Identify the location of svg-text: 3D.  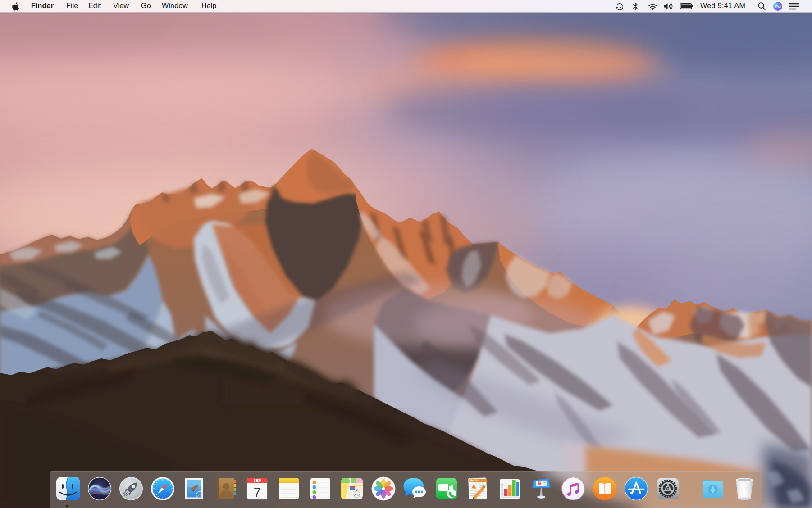
(357, 494).